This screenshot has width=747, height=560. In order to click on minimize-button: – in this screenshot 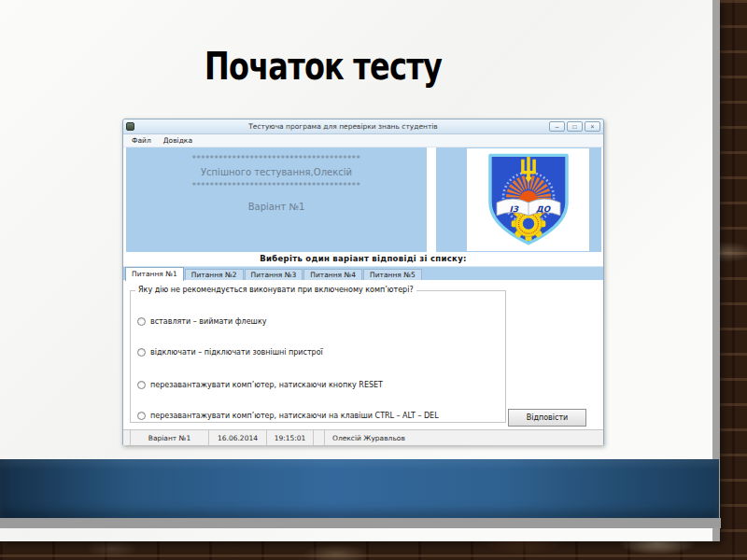, I will do `click(557, 127)`.